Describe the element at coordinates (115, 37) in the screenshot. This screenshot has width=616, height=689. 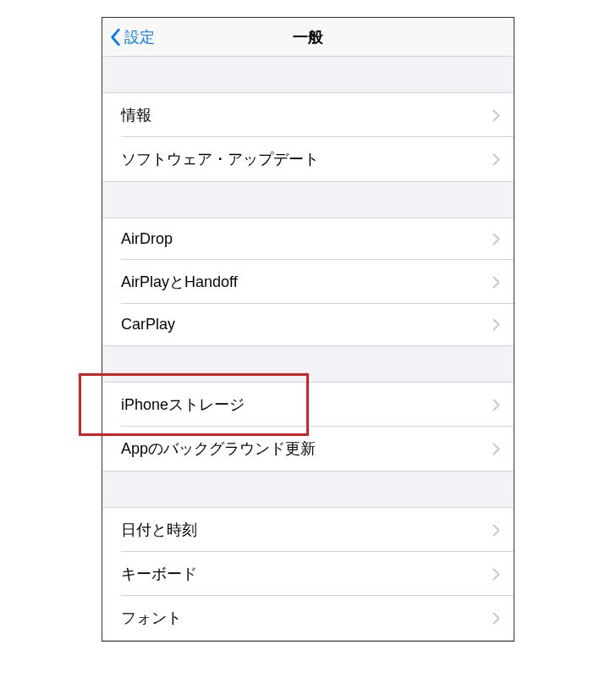
I see `chevron-left-icon` at that location.